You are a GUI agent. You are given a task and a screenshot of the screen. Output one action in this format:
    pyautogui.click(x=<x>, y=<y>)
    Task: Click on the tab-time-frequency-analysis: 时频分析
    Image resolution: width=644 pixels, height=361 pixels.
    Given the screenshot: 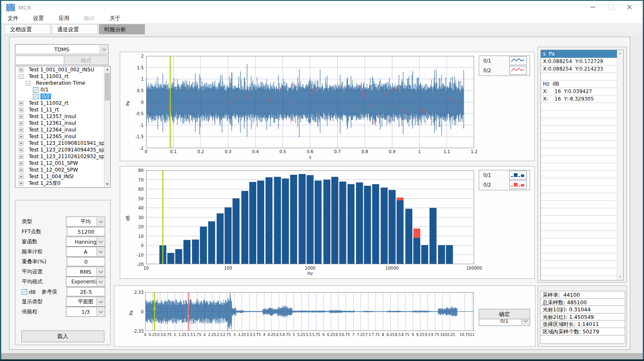 What is the action you would take?
    pyautogui.click(x=122, y=29)
    